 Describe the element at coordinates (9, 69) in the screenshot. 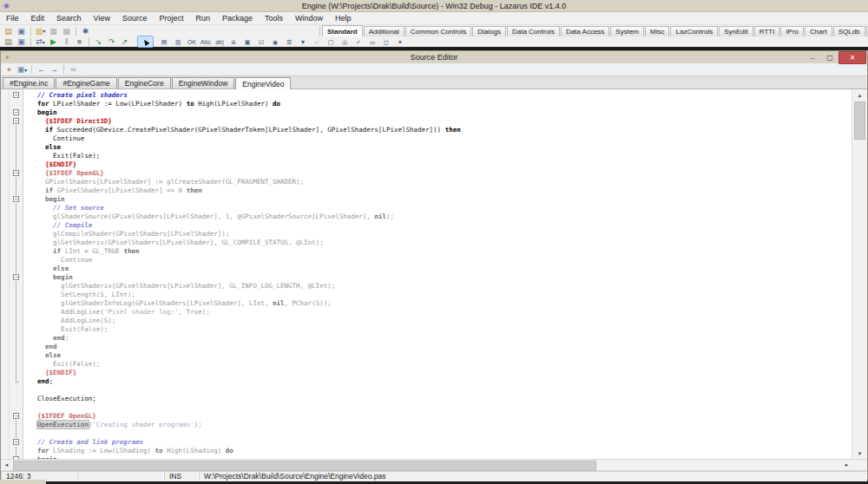

I see `show-unit-info-button: ●` at that location.